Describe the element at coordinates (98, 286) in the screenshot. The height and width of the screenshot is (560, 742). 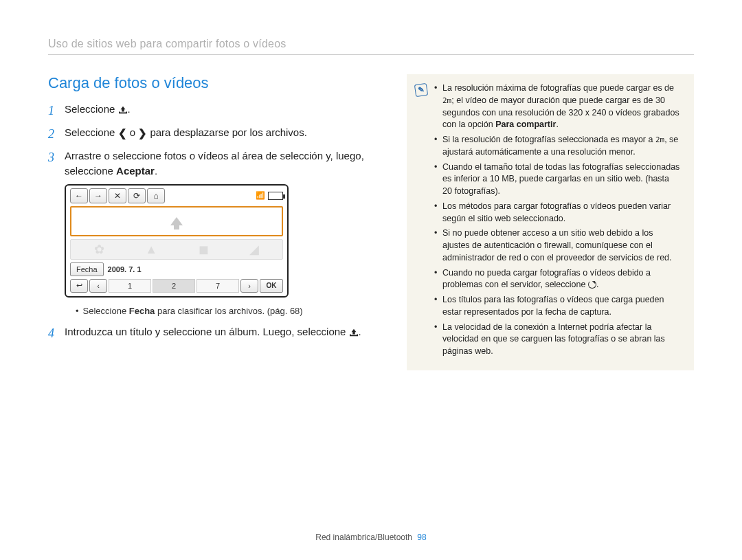
I see `prev-page-icon: ‹` at that location.